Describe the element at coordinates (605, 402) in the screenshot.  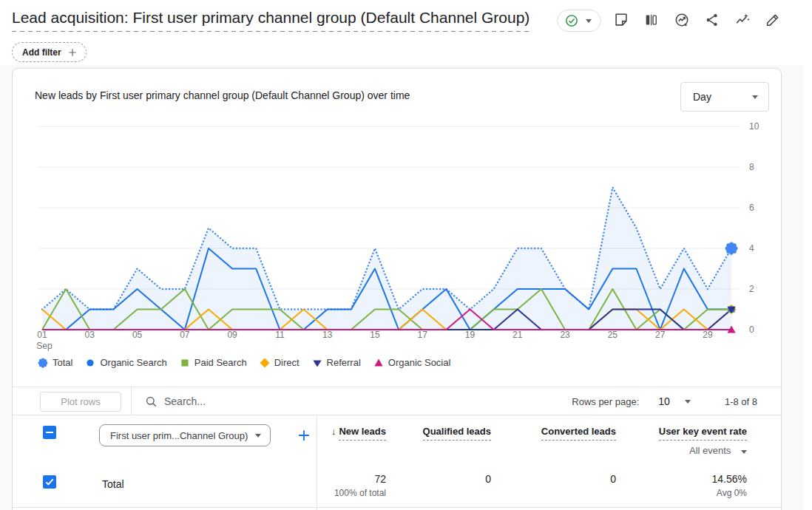
I see `rows-per-page-label: Rows per page:` at that location.